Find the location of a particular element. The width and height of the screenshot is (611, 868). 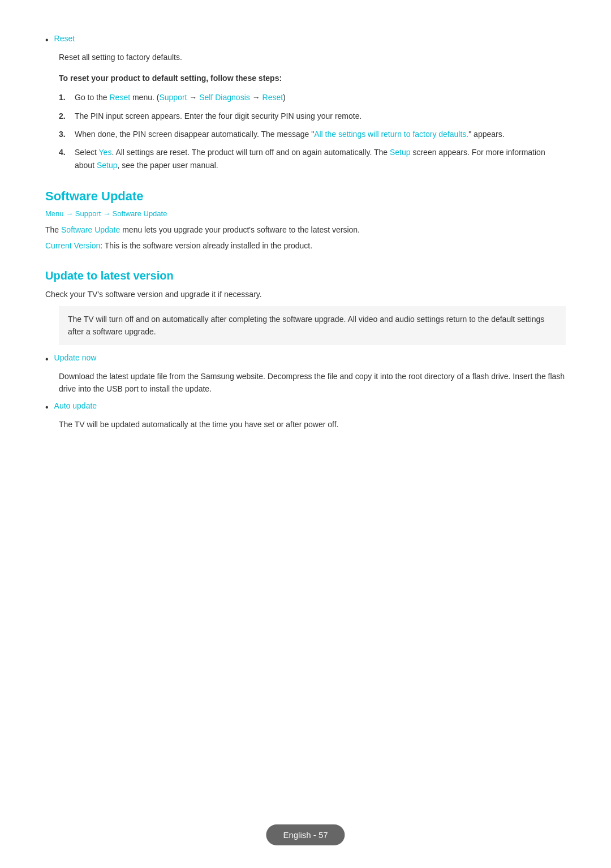

update-latest-intro: Check your TV's software version and upg… is located at coordinates (306, 294).